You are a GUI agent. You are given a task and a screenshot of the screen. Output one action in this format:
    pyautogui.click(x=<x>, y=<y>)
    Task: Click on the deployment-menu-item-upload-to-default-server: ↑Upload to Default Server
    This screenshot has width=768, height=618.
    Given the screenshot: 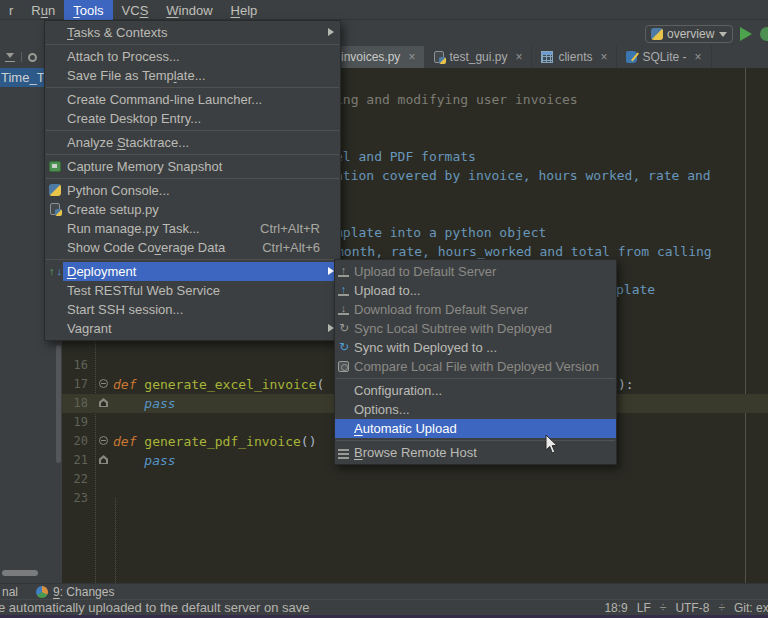 What is the action you would take?
    pyautogui.click(x=476, y=272)
    